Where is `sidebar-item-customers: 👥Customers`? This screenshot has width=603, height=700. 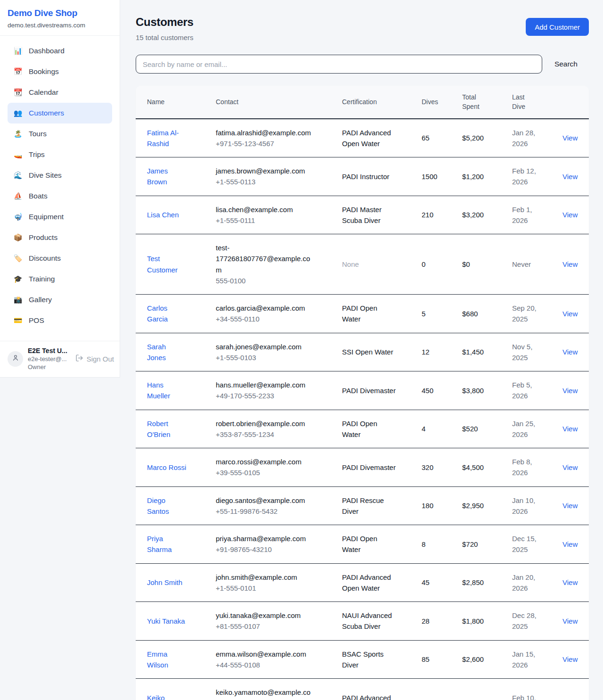 sidebar-item-customers: 👥Customers is located at coordinates (60, 113).